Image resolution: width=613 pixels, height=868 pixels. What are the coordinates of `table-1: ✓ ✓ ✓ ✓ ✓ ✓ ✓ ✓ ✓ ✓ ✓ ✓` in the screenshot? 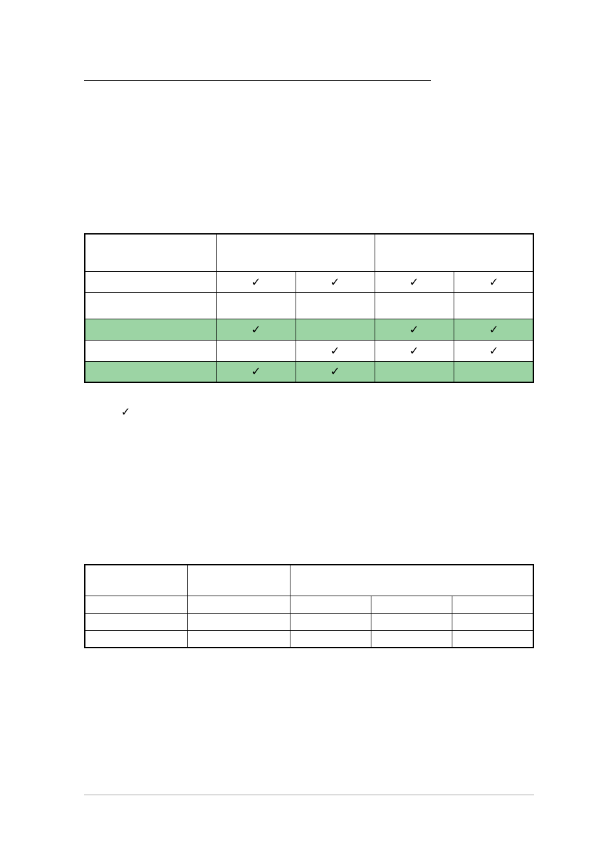 It's located at (309, 308).